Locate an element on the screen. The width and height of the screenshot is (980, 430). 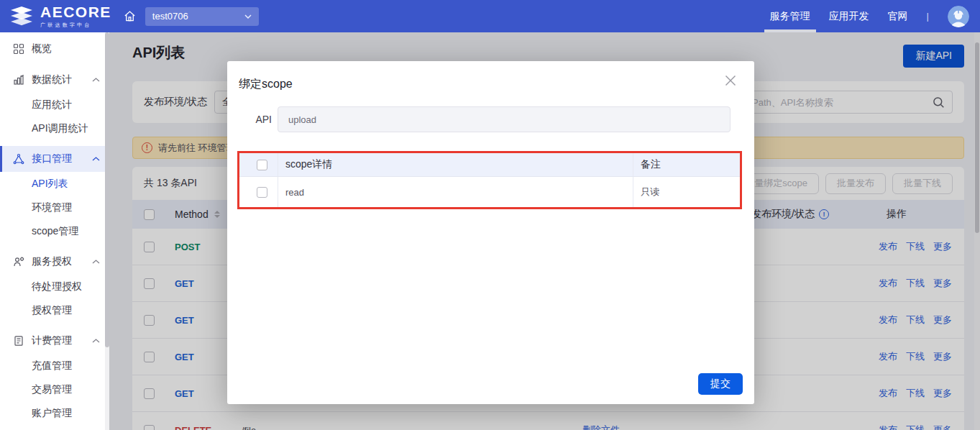
sidebar-item-env-manage: 环境管理 is located at coordinates (55, 207).